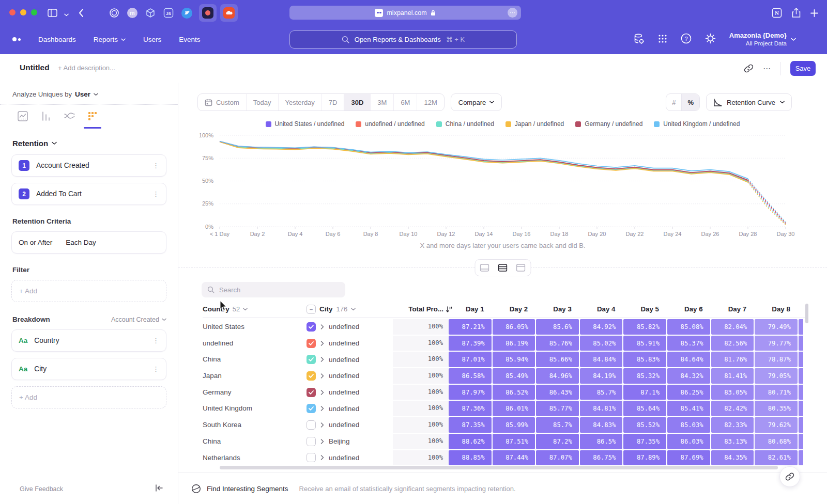 This screenshot has width=827, height=504. What do you see at coordinates (273, 290) in the screenshot?
I see `table-search-input: Search` at bounding box center [273, 290].